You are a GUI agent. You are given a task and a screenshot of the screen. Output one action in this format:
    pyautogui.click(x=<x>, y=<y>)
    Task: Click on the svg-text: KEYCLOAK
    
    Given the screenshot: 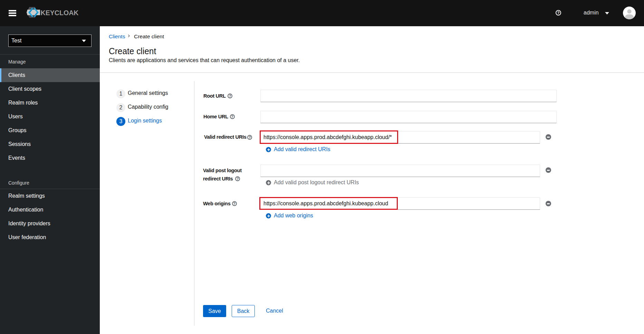 What is the action you would take?
    pyautogui.click(x=60, y=12)
    